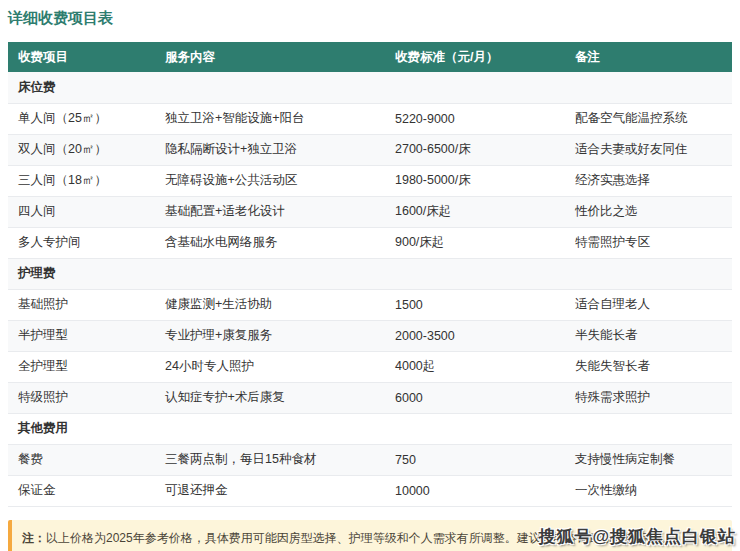 The image size is (740, 551). What do you see at coordinates (82, 304) in the screenshot?
I see `cell-item-name: 基础照护` at bounding box center [82, 304].